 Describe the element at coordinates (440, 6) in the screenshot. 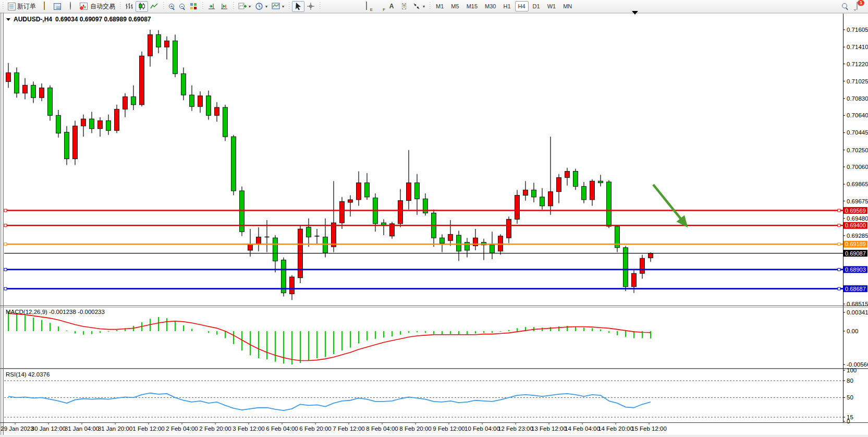

I see `timeframe-button-m1: M1` at that location.